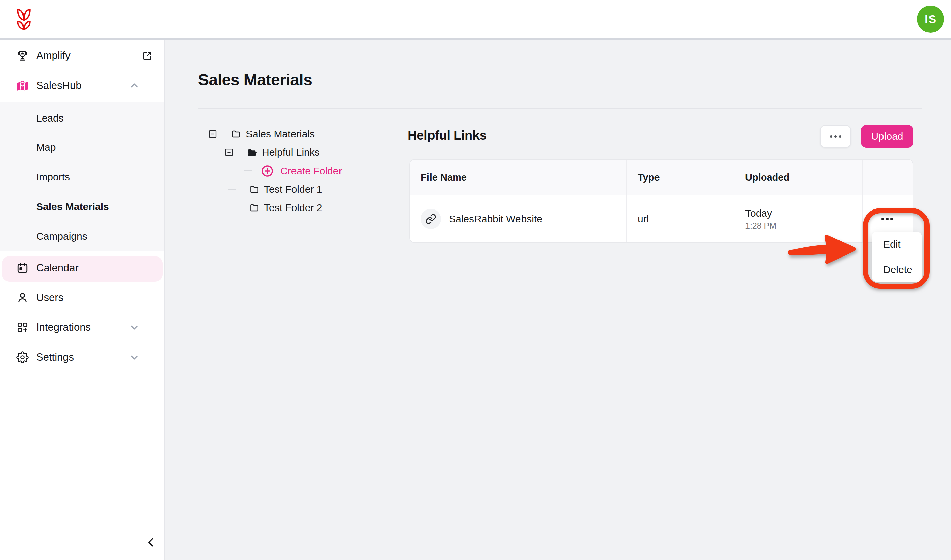 This screenshot has height=560, width=951. I want to click on sidebar-item-campaigns: Campaigns, so click(82, 236).